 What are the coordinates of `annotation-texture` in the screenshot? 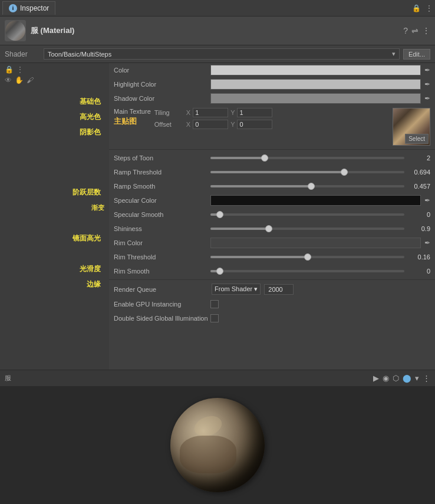 It's located at (54, 162).